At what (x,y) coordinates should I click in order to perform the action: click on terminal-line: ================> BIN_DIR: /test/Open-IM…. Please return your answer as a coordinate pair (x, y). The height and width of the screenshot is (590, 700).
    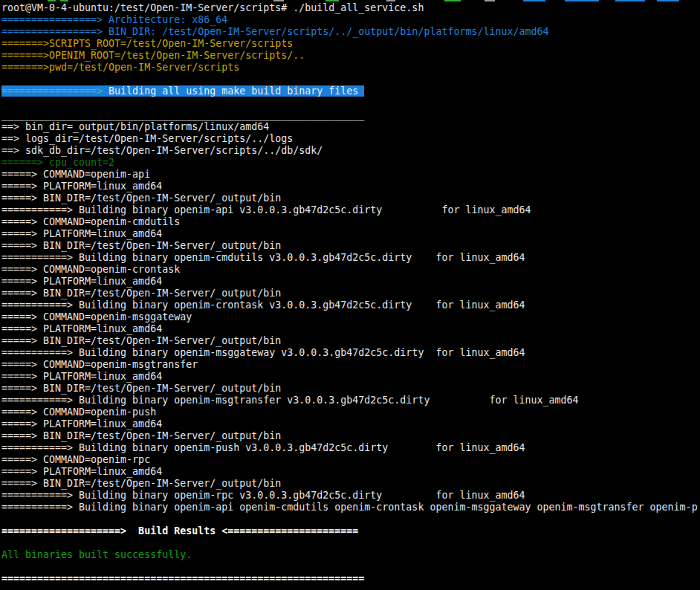
    Looking at the image, I should click on (351, 32).